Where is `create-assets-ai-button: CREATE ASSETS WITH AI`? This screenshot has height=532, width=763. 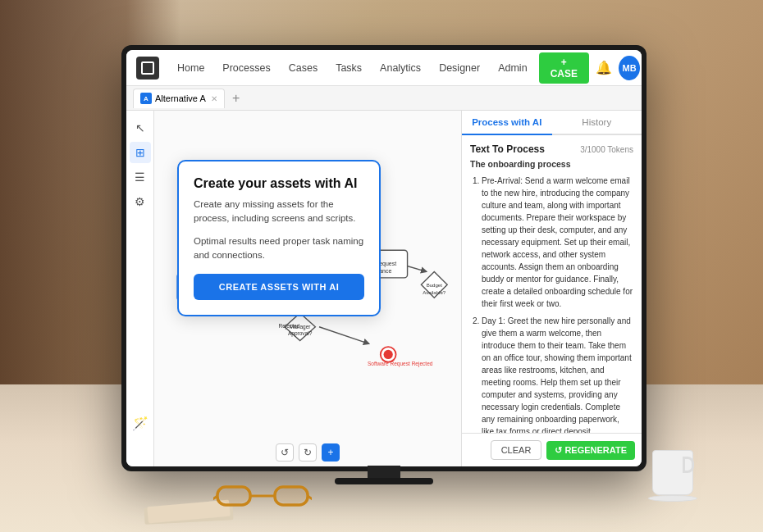 create-assets-ai-button: CREATE ASSETS WITH AI is located at coordinates (279, 287).